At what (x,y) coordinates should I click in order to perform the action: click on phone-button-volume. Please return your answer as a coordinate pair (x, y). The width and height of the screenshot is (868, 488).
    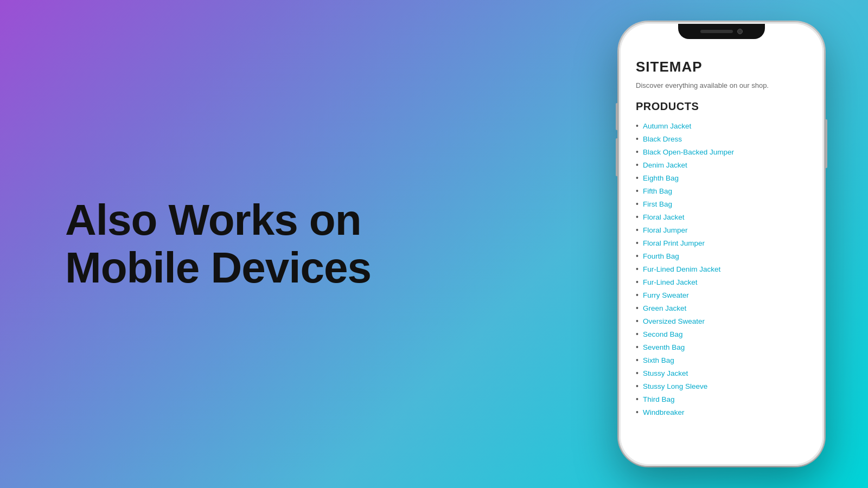
    Looking at the image, I should click on (617, 157).